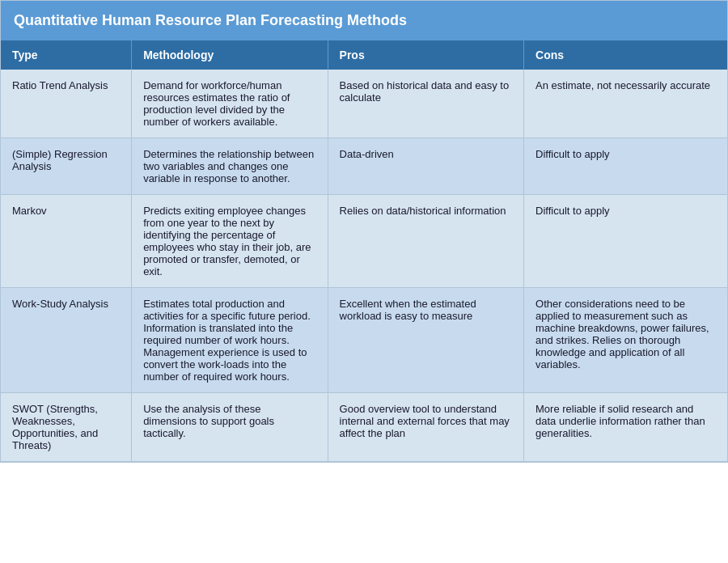 Image resolution: width=728 pixels, height=563 pixels. What do you see at coordinates (364, 21) in the screenshot?
I see `table-title: Quantitative Human Resource Plan Forecas…` at bounding box center [364, 21].